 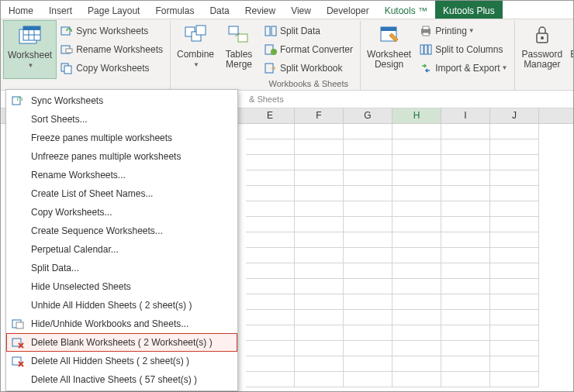 What do you see at coordinates (122, 156) in the screenshot?
I see `menu-item-3: Unfreeze panes multiple worksheets` at bounding box center [122, 156].